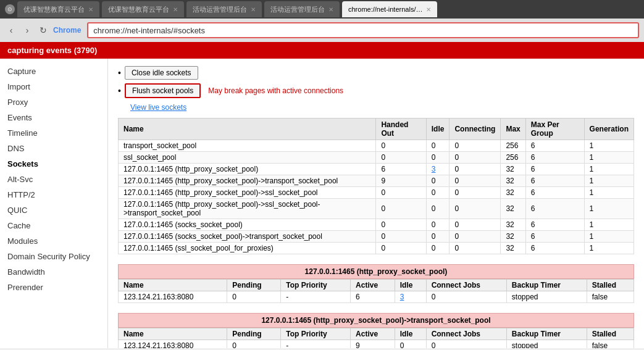 Image resolution: width=644 pixels, height=350 pixels. Describe the element at coordinates (322, 51) in the screenshot. I see `capturing-banner: capturing events (3790)` at that location.